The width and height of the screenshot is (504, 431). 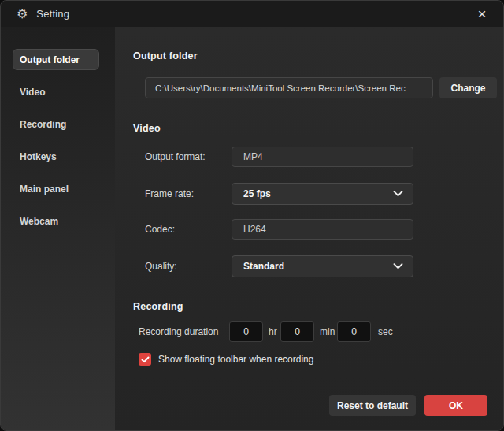 What do you see at coordinates (456, 405) in the screenshot?
I see `ok-button: OK` at bounding box center [456, 405].